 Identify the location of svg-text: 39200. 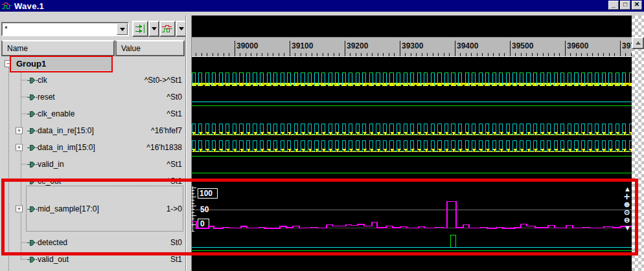
(358, 46).